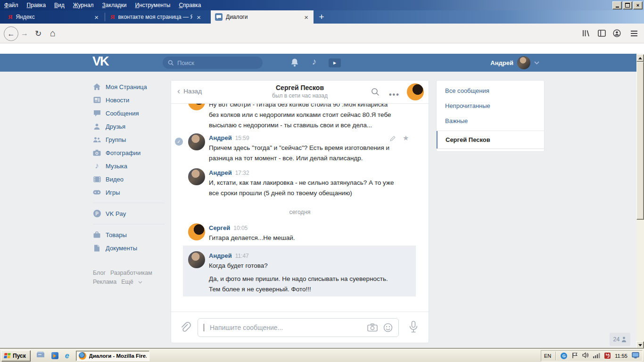  Describe the element at coordinates (602, 33) in the screenshot. I see `sidebar-icon` at that location.